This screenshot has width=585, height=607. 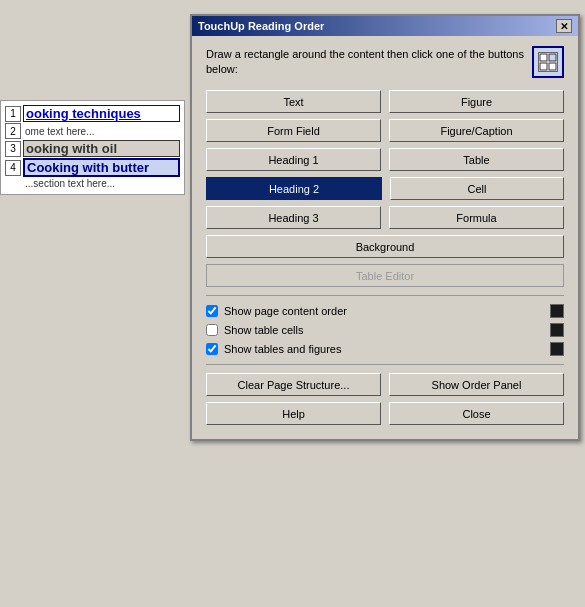 I want to click on doc-heading-1-text: ooking techniques, so click(x=84, y=114).